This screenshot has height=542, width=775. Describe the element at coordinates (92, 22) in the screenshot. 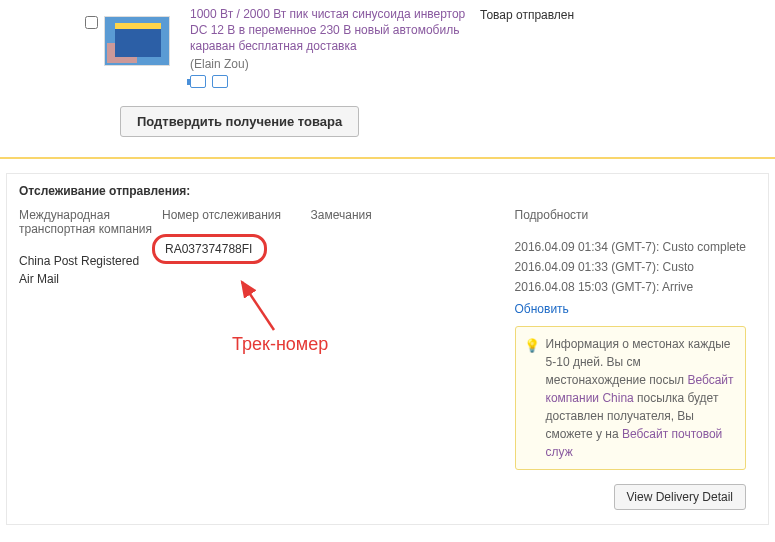

I see `product-checkbox` at that location.